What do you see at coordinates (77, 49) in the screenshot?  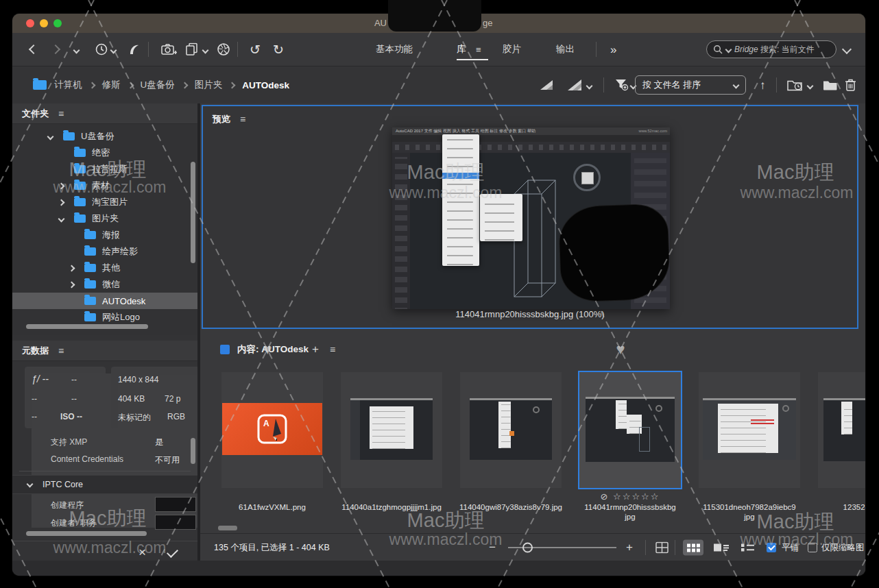 I see `nav-dropdown-icon` at bounding box center [77, 49].